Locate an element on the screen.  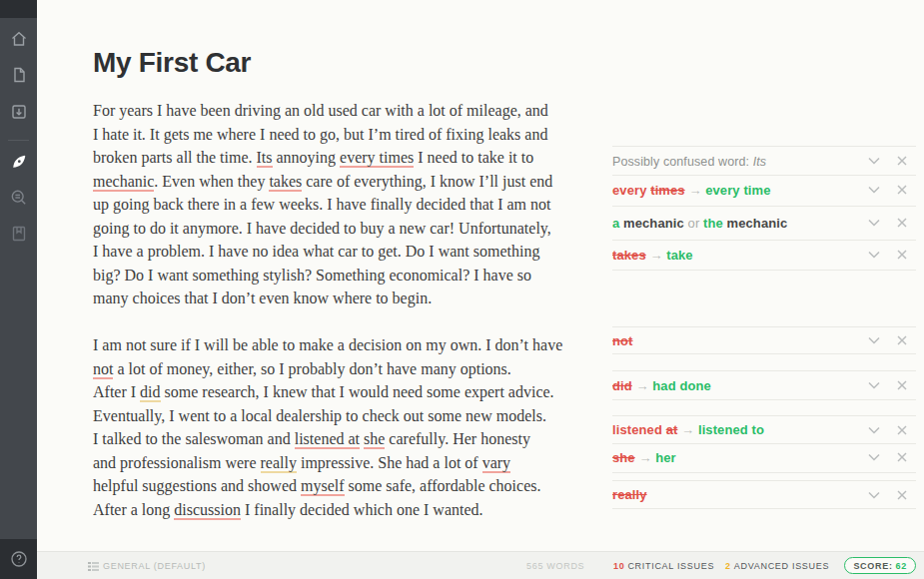
critical-issues-count: 10 is located at coordinates (619, 566).